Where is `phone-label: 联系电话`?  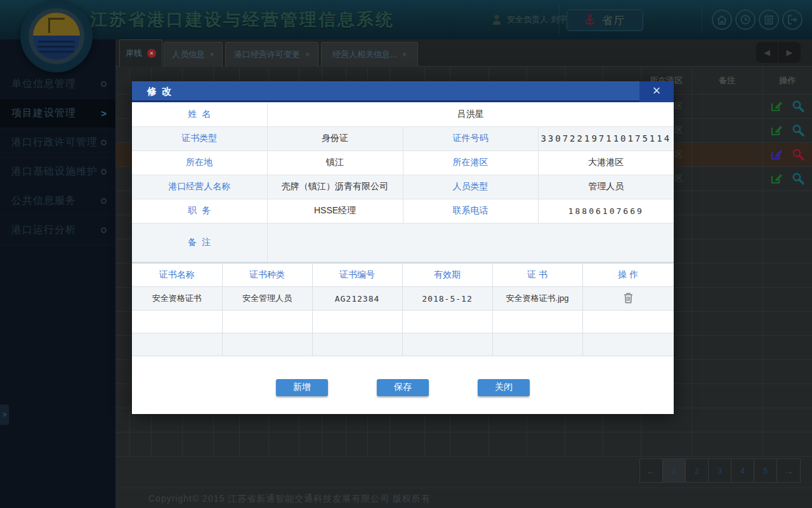 phone-label: 联系电话 is located at coordinates (471, 211).